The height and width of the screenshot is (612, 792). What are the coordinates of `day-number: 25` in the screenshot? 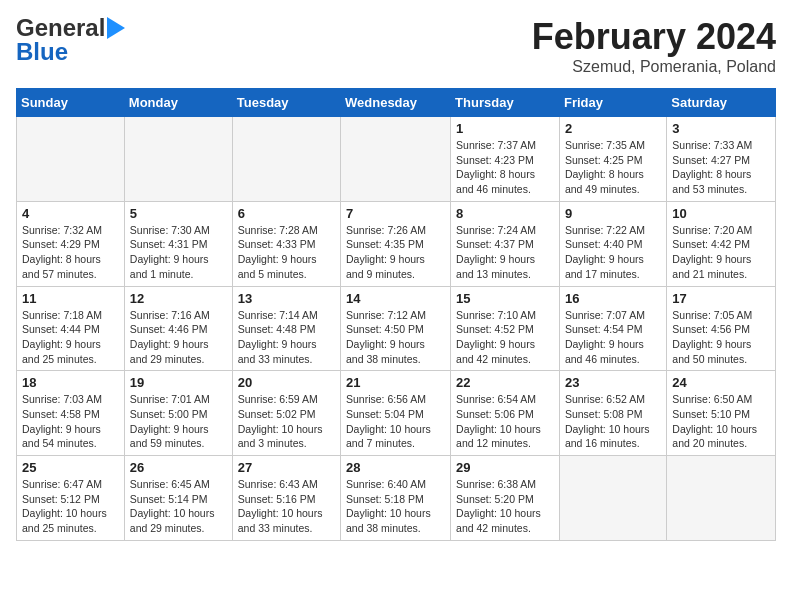 It's located at (70, 468).